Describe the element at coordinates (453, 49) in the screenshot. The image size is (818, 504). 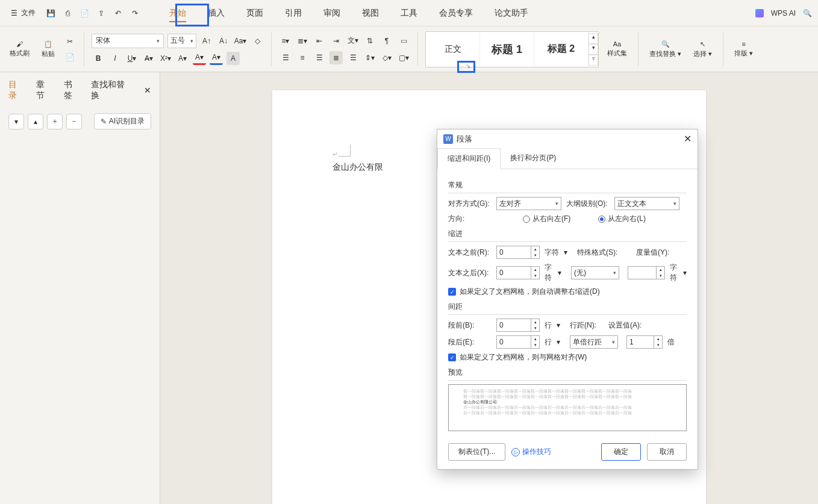
I see `style-normal: 正文` at that location.